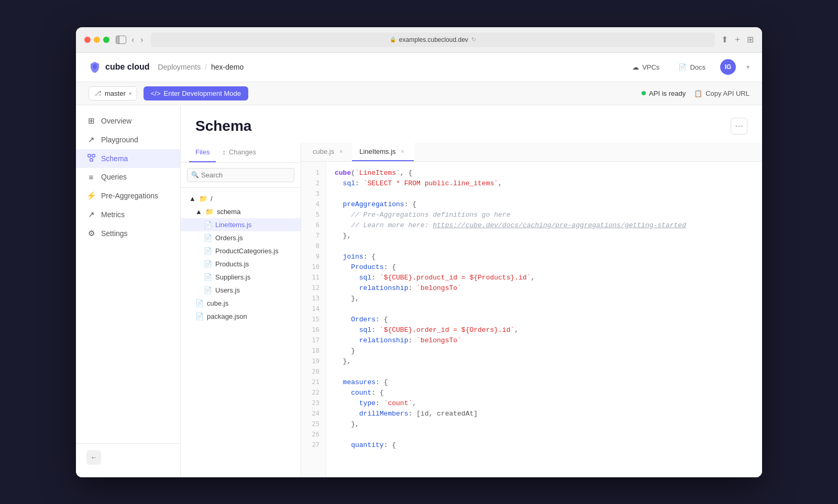 The width and height of the screenshot is (838, 504). What do you see at coordinates (87, 40) in the screenshot?
I see `close-button` at bounding box center [87, 40].